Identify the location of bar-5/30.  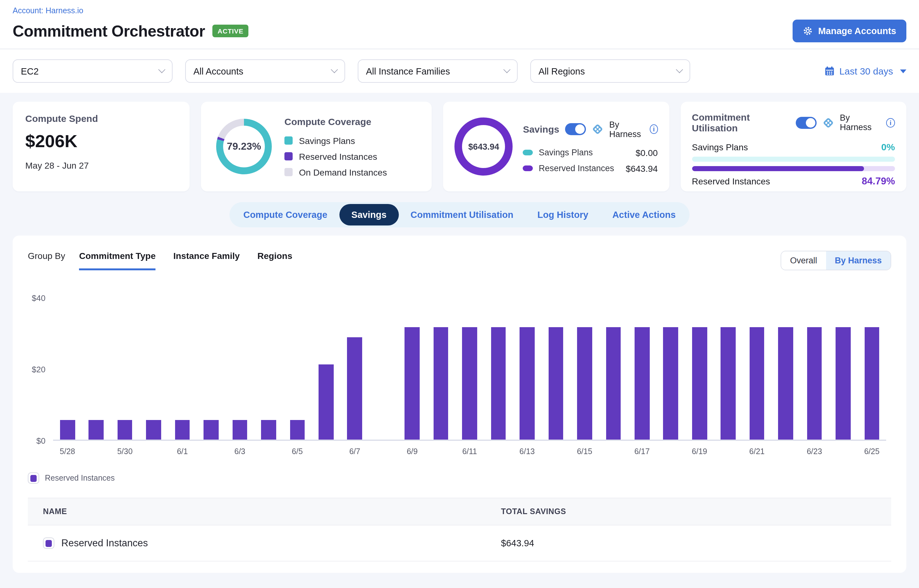
(125, 430).